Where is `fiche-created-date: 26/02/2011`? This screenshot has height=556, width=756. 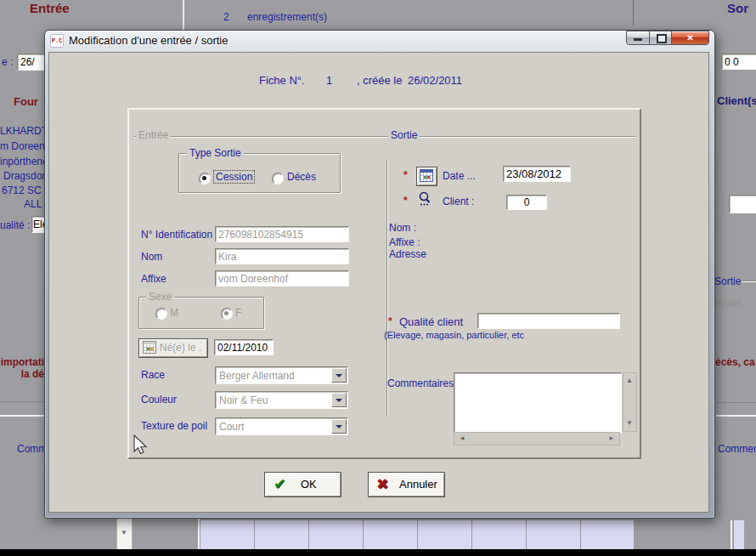 fiche-created-date: 26/02/2011 is located at coordinates (435, 80).